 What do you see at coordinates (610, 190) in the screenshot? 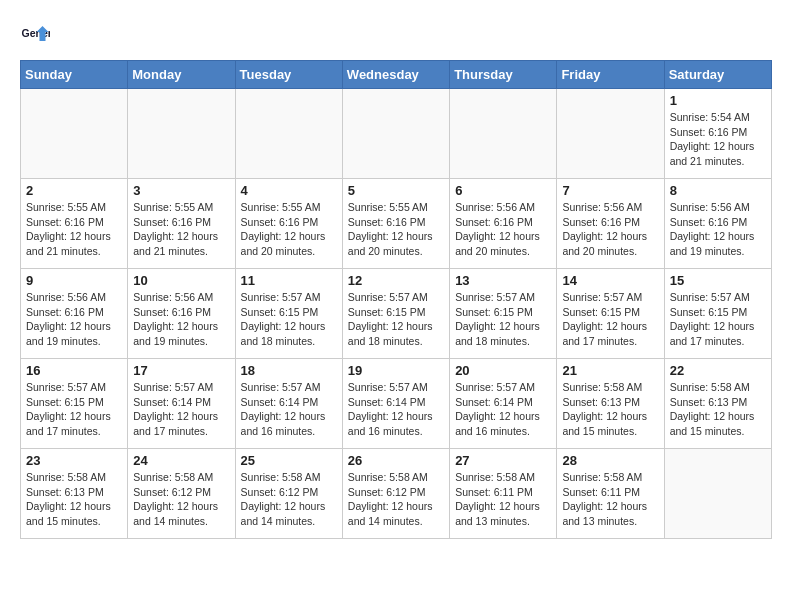
I see `day-number: 7` at bounding box center [610, 190].